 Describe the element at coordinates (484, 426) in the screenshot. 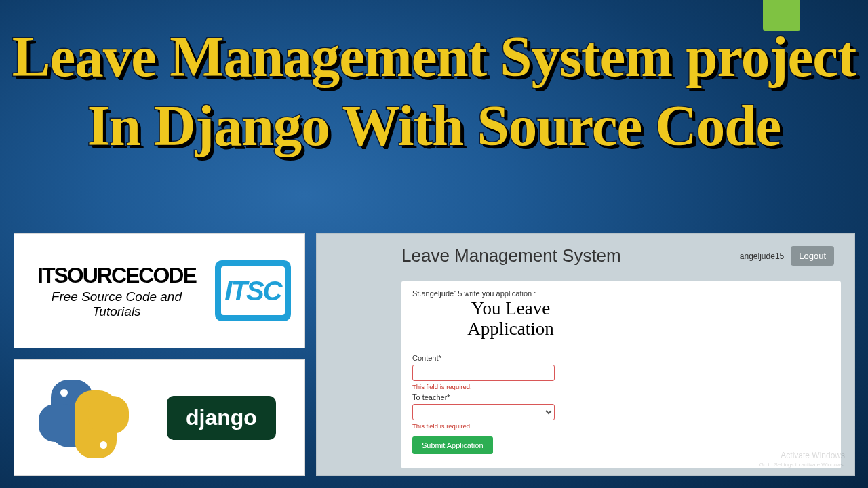

I see `teacher-error: This field is required.` at that location.